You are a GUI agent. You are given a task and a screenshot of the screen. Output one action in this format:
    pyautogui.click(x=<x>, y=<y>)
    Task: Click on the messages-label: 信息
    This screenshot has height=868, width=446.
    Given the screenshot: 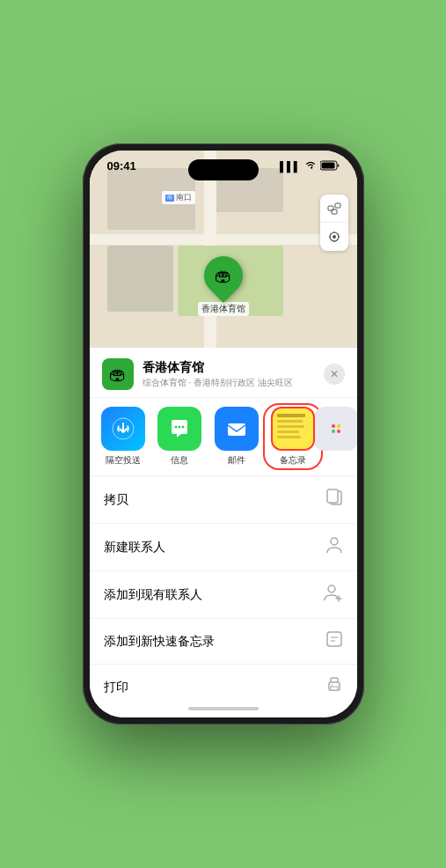 What is the action you would take?
    pyautogui.click(x=179, y=460)
    